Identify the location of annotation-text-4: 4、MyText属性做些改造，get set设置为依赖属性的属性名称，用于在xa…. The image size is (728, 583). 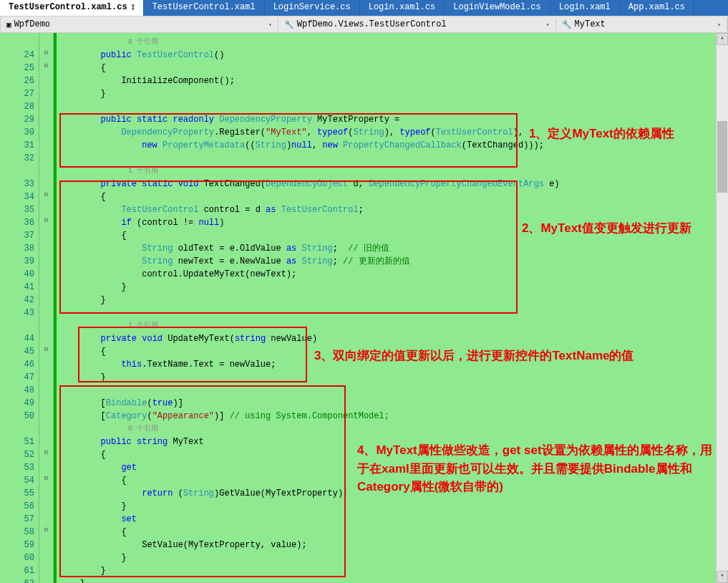
(536, 468).